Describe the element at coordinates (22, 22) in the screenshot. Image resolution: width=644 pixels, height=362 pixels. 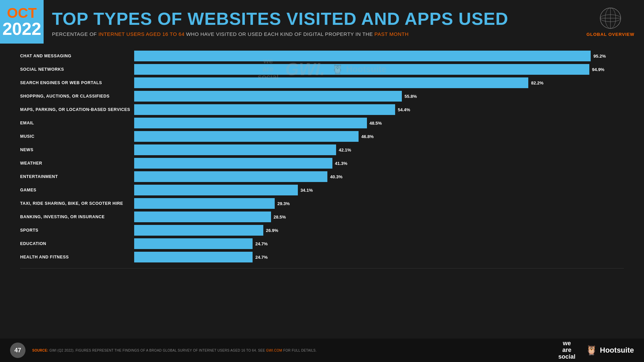
I see `date-box: OCT 2022` at that location.